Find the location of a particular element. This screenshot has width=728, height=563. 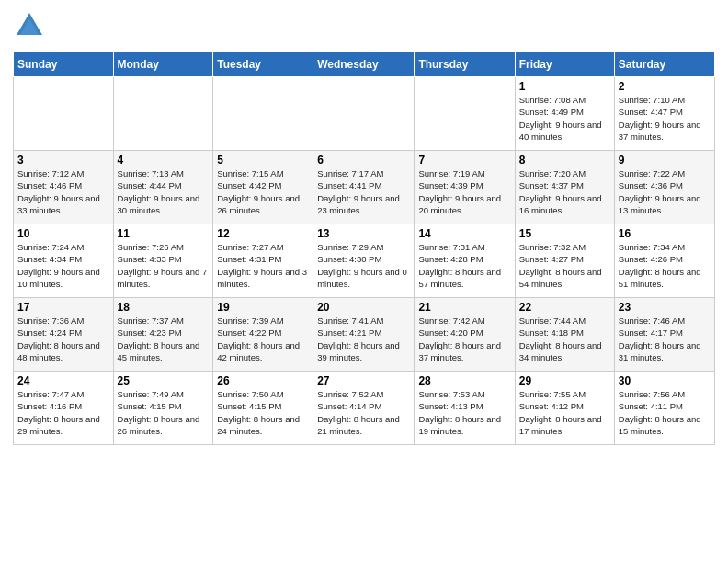

day-detail: Sunrise: 7:20 AMSunset: 4:37 PMDaylight:… is located at coordinates (564, 191).